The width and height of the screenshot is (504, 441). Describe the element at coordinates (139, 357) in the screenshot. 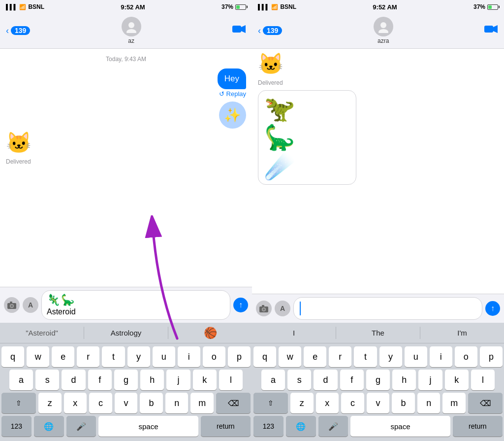

I see `key-y-1: y` at that location.